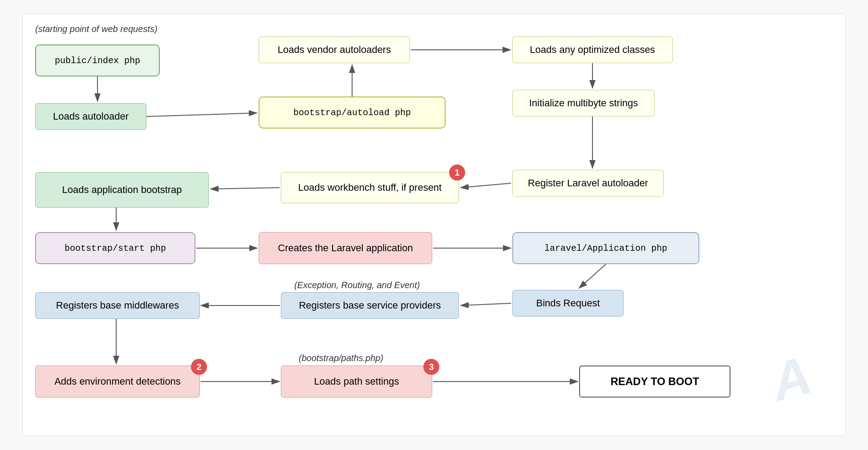  Describe the element at coordinates (791, 378) in the screenshot. I see `watermark: A` at that location.